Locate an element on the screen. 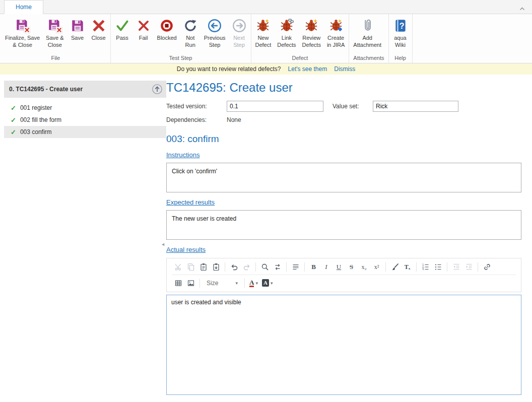 This screenshot has height=402, width=532. bug-jira-icon is located at coordinates (336, 26).